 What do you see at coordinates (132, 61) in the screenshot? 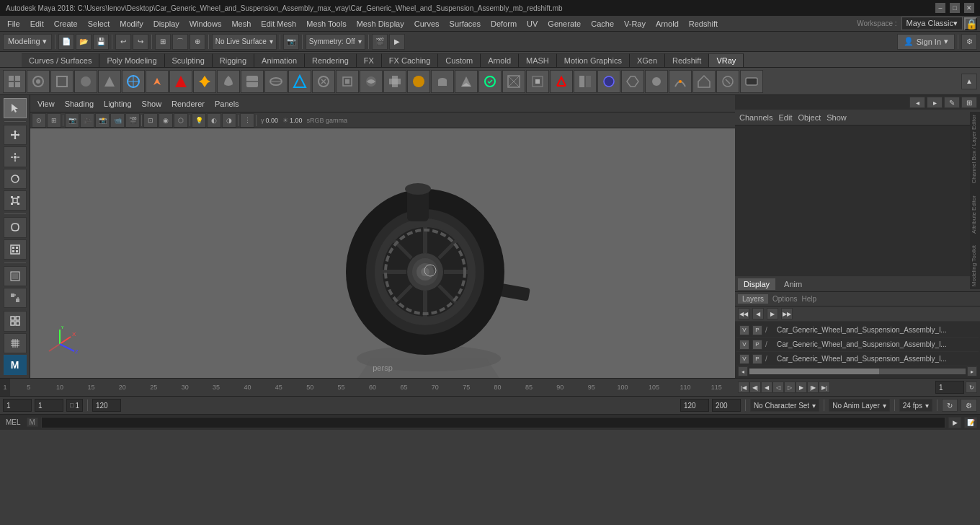
I see `shelf-tab-poly-modeling: Poly Modeling` at bounding box center [132, 61].